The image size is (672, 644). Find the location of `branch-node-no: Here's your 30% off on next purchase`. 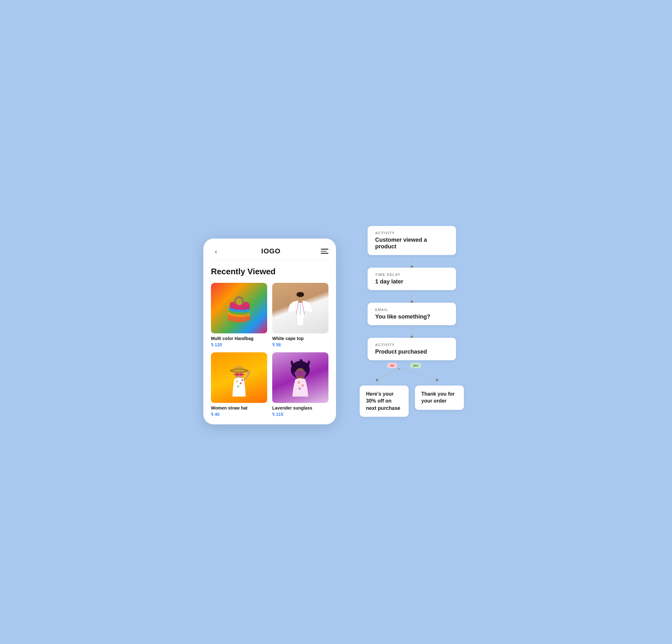

branch-node-no: Here's your 30% off on next purchase is located at coordinates (384, 401).